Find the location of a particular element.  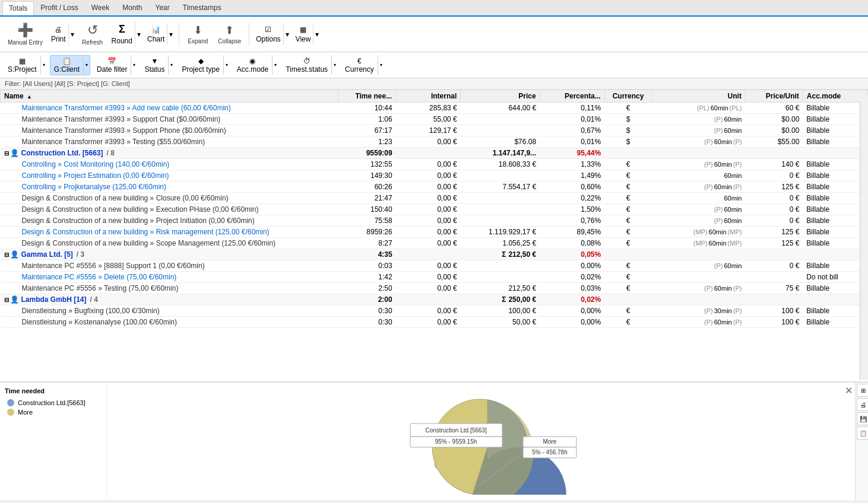

acc-mode-arrow: ▾ is located at coordinates (275, 65).